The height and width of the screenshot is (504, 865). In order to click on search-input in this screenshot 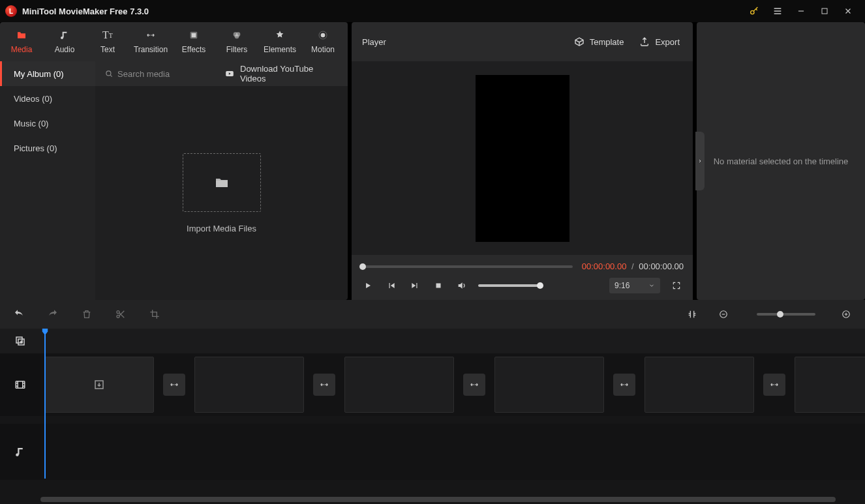, I will do `click(163, 74)`.